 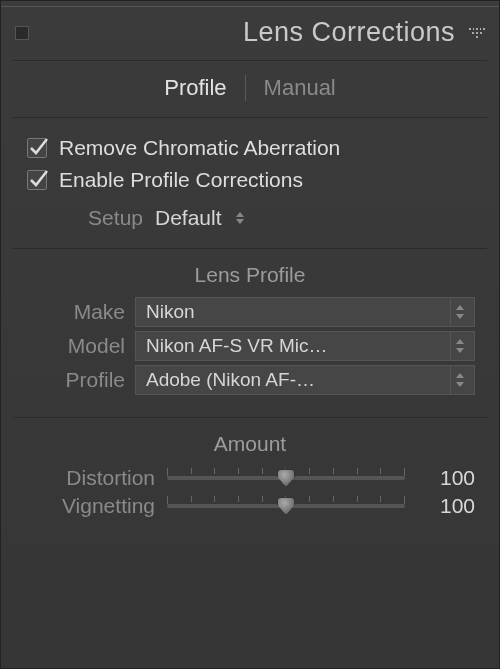 I want to click on amount-title: Amount, so click(x=250, y=444).